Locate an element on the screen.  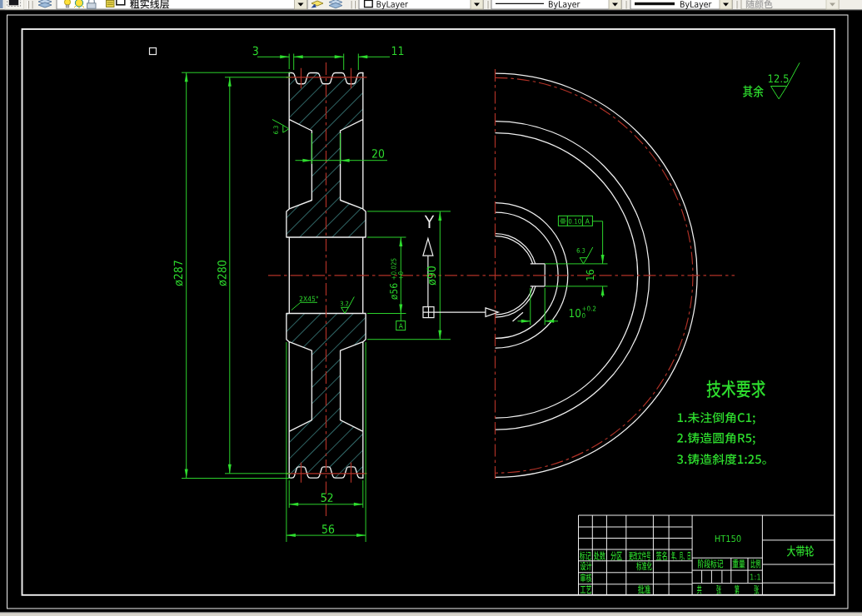
toolbar is located at coordinates (431, 5).